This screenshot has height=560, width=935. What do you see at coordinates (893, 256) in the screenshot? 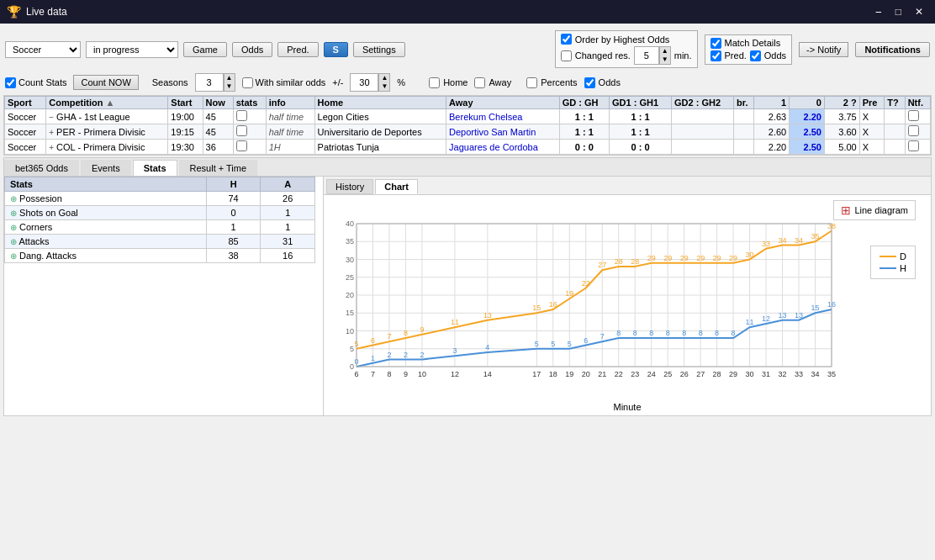
I see `legend-d: D` at bounding box center [893, 256].